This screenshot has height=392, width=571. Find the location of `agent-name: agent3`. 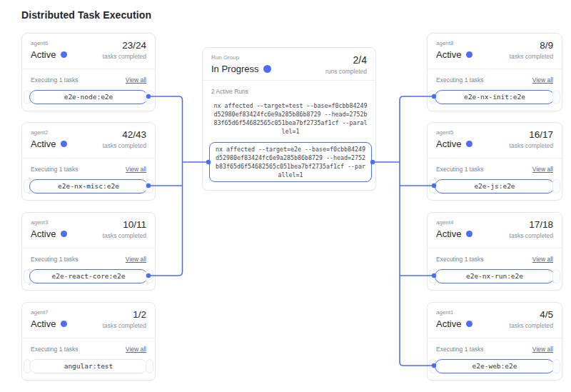

agent-name: agent3 is located at coordinates (49, 223).